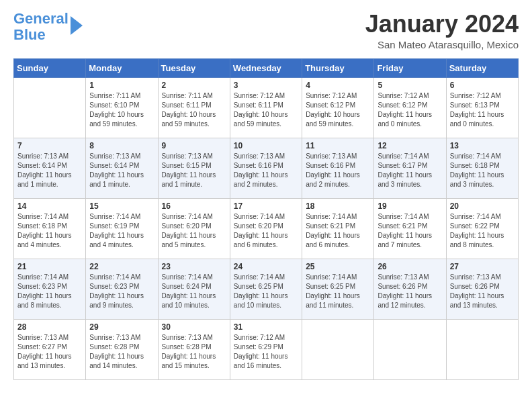 The image size is (532, 411). What do you see at coordinates (482, 289) in the screenshot?
I see `calendar-day-cell: 27Sunrise: 7:13 AMSunset: 6:26 PMDayligh…` at bounding box center [482, 289].